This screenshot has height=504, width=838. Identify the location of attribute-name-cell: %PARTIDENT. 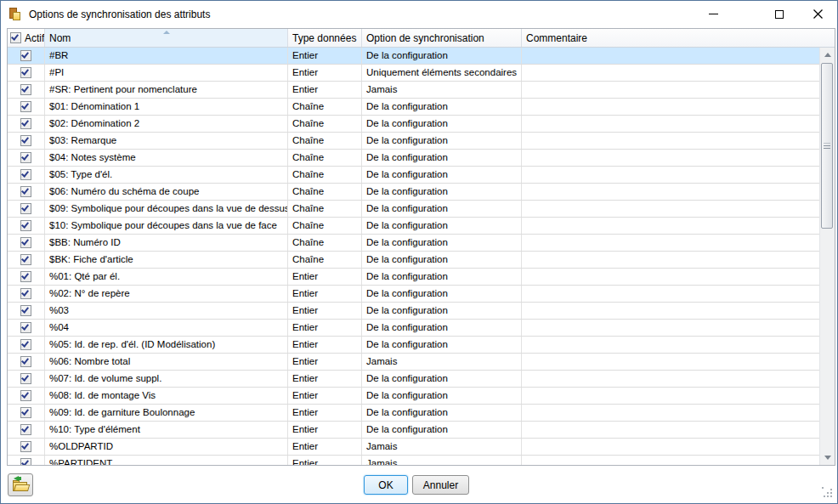
(167, 461).